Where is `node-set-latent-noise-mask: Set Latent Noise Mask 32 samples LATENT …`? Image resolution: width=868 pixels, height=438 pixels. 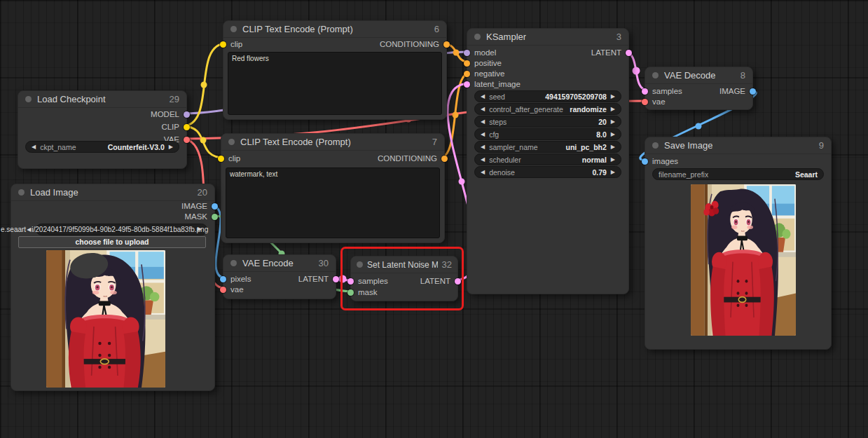
node-set-latent-noise-mask: Set Latent Noise Mask 32 samples LATENT … is located at coordinates (404, 279).